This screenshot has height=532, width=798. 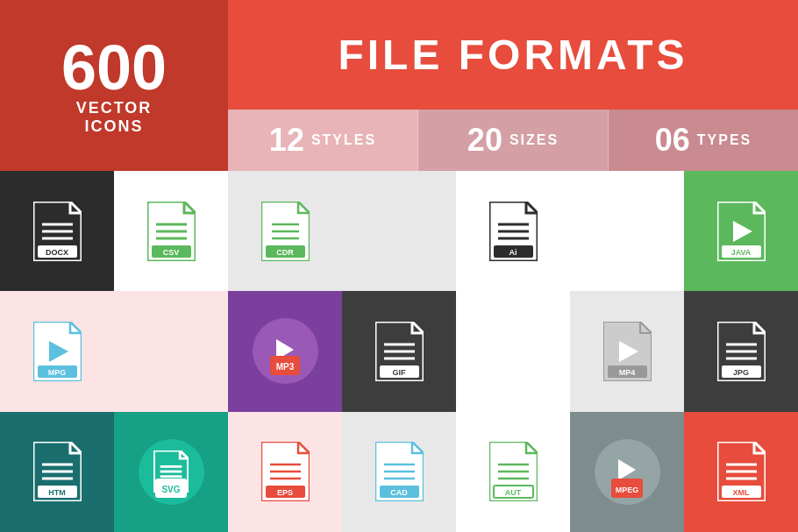 What do you see at coordinates (400, 472) in the screenshot?
I see `cad-icon: CAD` at bounding box center [400, 472].